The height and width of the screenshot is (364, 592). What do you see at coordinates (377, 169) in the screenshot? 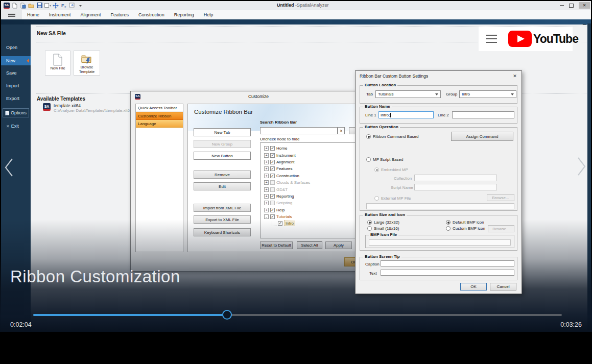
I see `embedded-mp-radio` at bounding box center [377, 169].